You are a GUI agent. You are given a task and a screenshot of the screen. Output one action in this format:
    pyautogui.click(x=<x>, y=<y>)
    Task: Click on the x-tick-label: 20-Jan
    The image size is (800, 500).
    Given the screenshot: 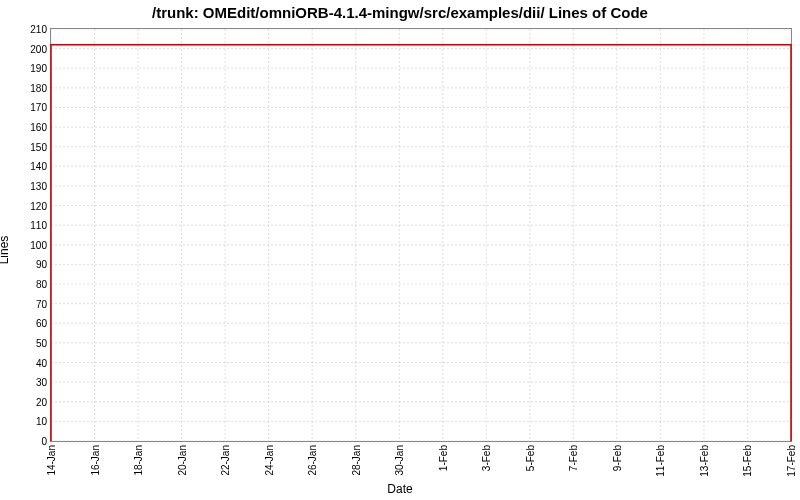 What is the action you would take?
    pyautogui.click(x=182, y=460)
    